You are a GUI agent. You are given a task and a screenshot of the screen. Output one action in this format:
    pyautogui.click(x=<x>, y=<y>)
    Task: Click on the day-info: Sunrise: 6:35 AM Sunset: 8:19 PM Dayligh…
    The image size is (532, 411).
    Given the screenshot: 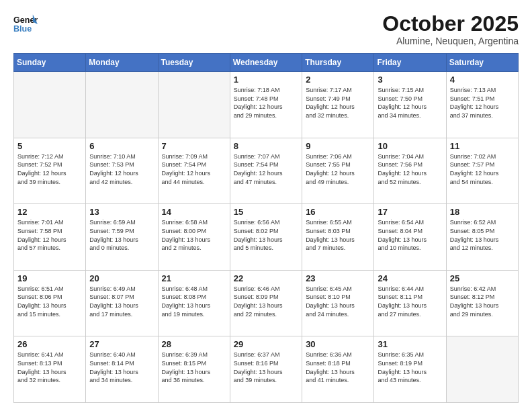 What is the action you would take?
    pyautogui.click(x=410, y=367)
    